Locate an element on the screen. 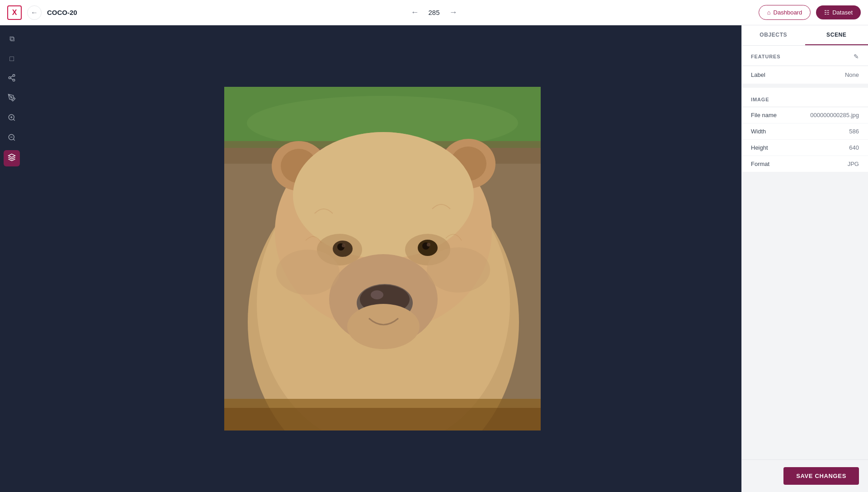  format-label: Format is located at coordinates (760, 164).